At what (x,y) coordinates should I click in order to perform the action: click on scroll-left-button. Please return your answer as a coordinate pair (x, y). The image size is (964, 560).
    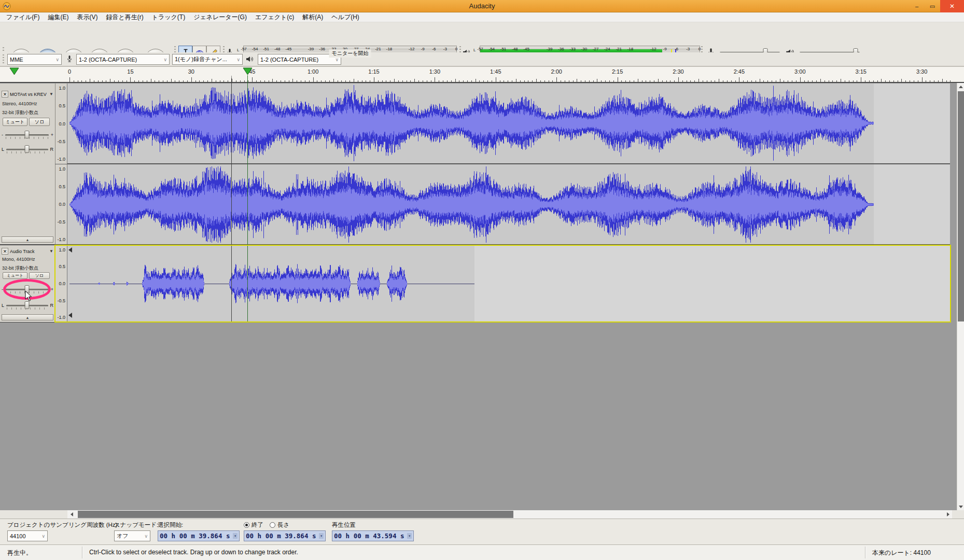
    Looking at the image, I should click on (72, 514).